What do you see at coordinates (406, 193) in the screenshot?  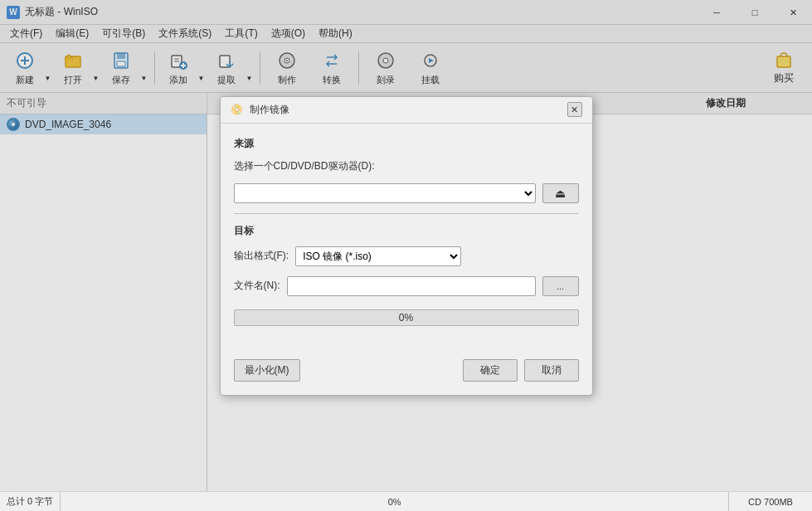 I see `drive-input-row: ⏏` at bounding box center [406, 193].